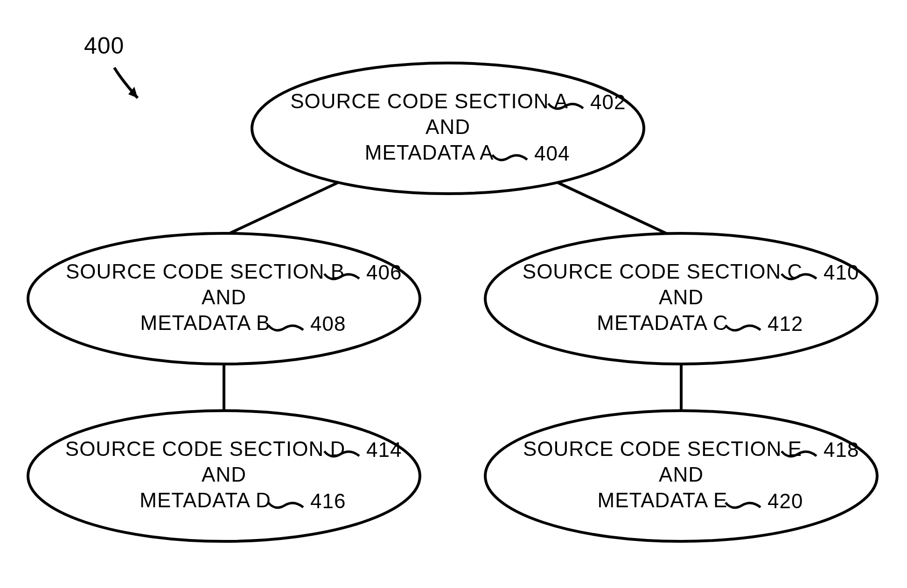 The image size is (907, 588). I want to click on node-c-ref2: 412, so click(785, 324).